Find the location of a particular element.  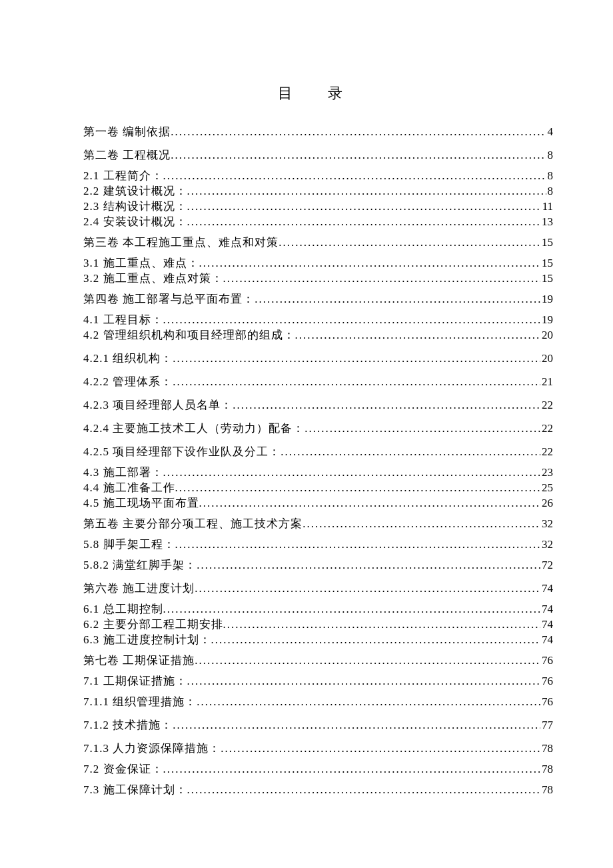

toc-entry-page: 13 is located at coordinates (546, 221).